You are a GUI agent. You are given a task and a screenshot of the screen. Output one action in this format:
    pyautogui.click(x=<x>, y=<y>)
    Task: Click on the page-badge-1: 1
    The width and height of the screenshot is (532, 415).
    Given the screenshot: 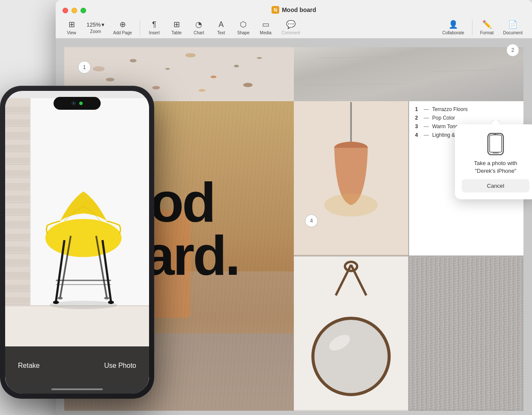 What is the action you would take?
    pyautogui.click(x=84, y=67)
    